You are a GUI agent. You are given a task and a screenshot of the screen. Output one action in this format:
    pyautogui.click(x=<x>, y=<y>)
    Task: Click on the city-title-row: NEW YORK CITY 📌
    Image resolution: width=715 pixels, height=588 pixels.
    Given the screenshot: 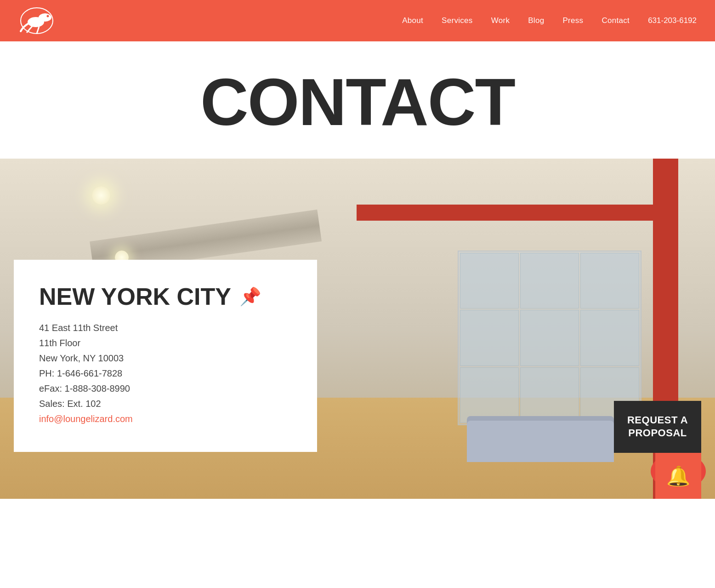 What is the action you would take?
    pyautogui.click(x=165, y=297)
    